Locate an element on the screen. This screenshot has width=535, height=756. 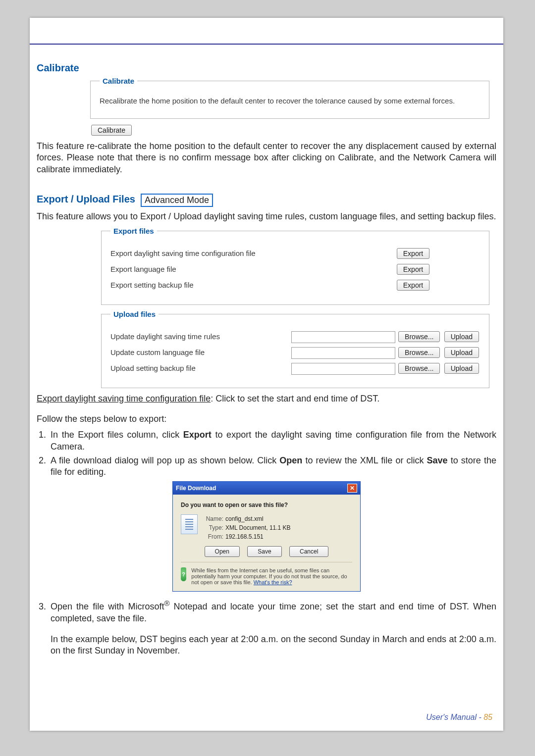
dialog-question: Do you want to open or save this file? is located at coordinates (267, 505).